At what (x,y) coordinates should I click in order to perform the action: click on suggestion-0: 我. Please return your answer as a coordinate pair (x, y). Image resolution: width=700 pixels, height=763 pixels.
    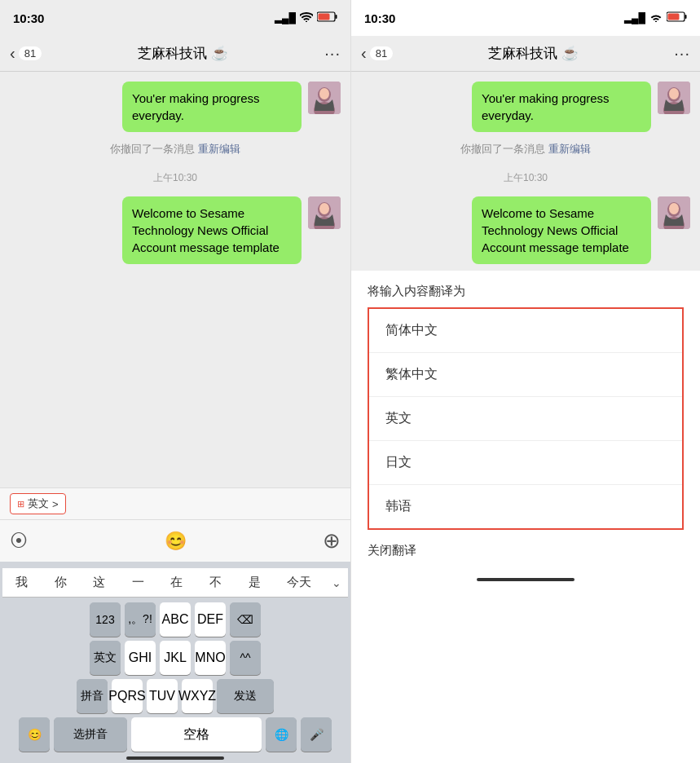
    Looking at the image, I should click on (21, 582).